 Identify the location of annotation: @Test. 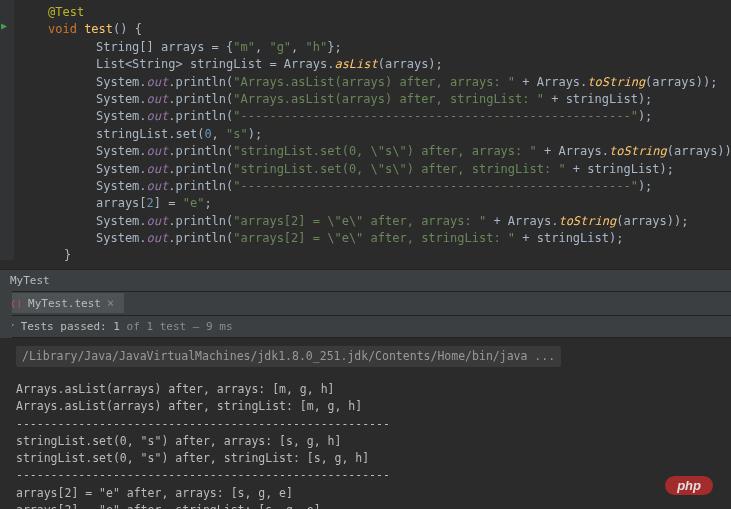
(66, 12).